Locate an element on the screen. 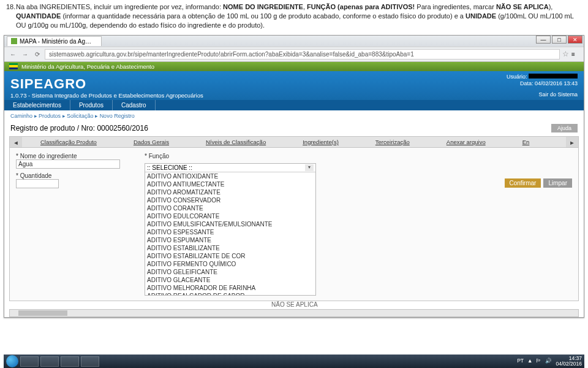 This screenshot has width=588, height=368. minimize-button: — is located at coordinates (543, 39).